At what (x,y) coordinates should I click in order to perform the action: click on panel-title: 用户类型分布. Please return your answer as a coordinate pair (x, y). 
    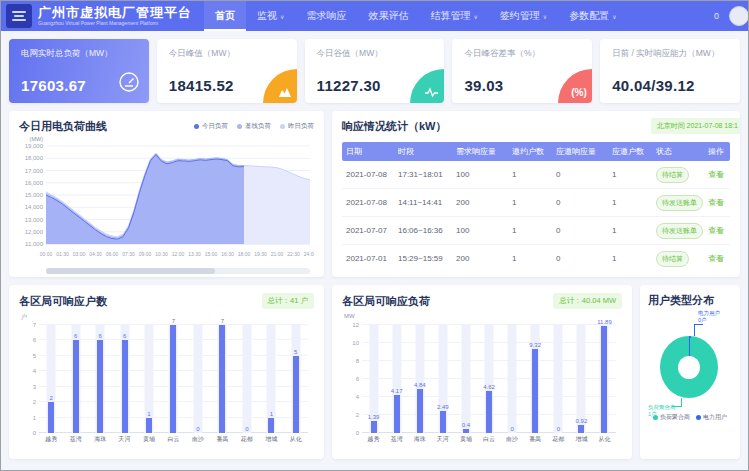
    Looking at the image, I should click on (690, 300).